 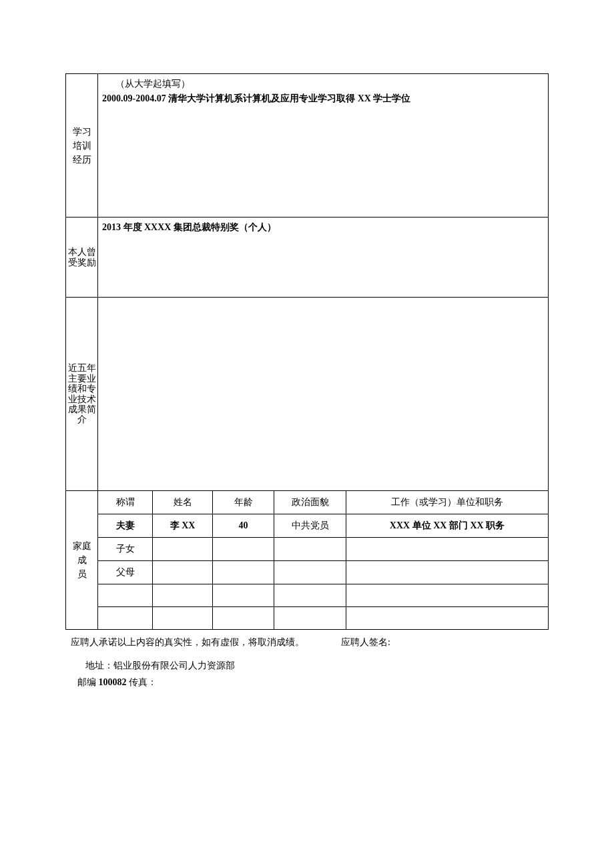 I want to click on family-label-2: 员, so click(x=81, y=574).